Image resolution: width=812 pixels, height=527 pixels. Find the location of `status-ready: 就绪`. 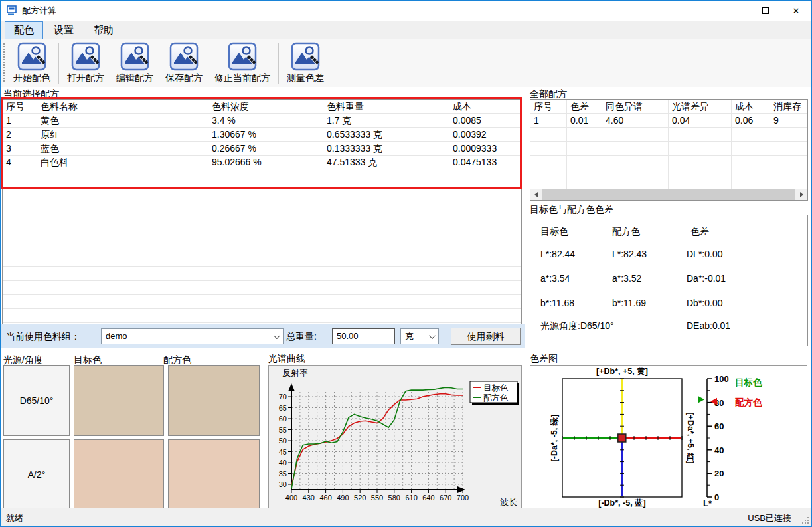

status-ready: 就绪 is located at coordinates (15, 518).